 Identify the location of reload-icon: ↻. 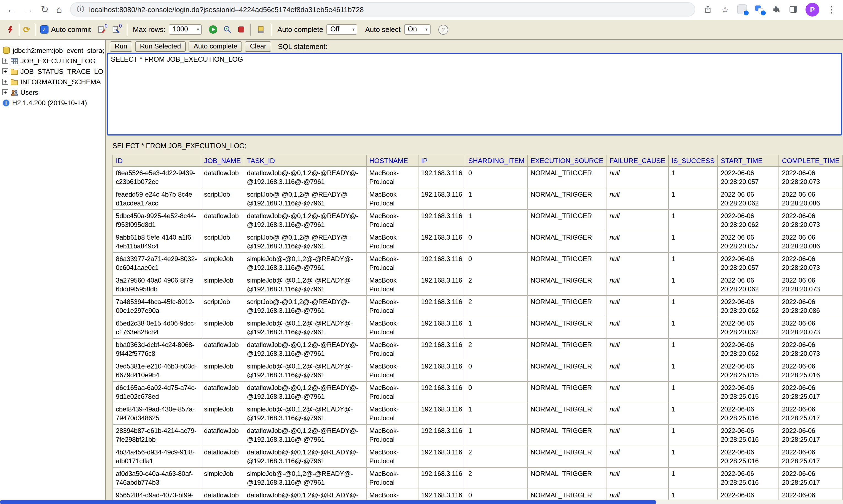
(45, 10).